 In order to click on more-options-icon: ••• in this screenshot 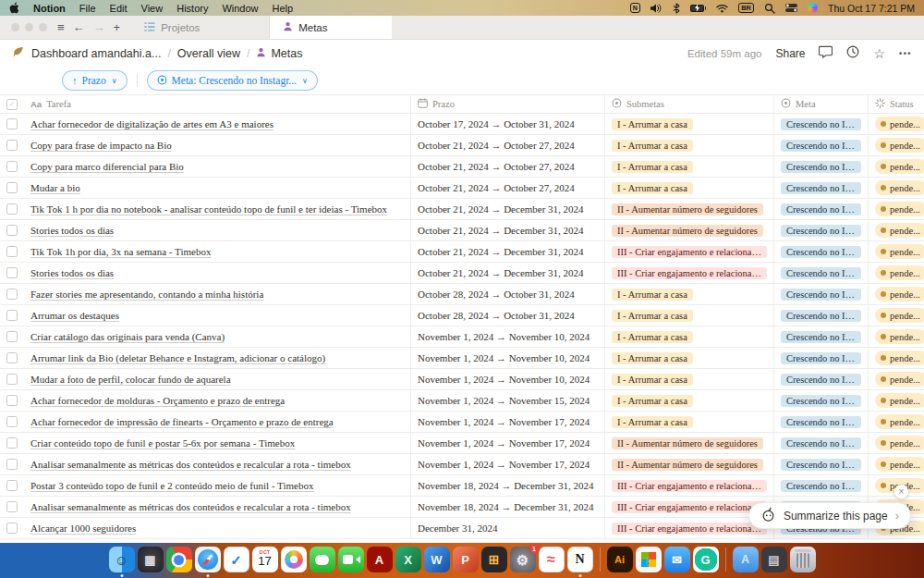, I will do `click(906, 54)`.